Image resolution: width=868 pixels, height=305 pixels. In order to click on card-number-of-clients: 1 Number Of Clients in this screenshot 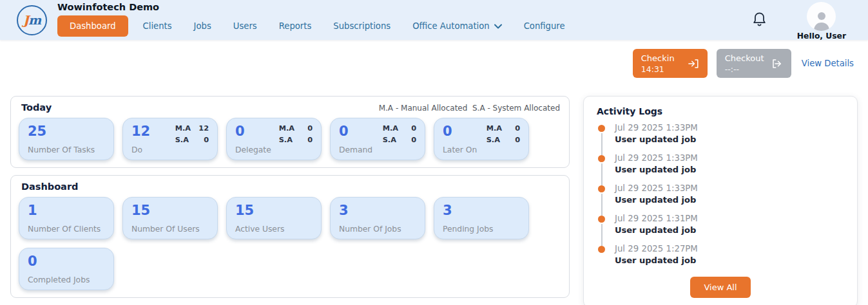, I will do `click(66, 218)`.